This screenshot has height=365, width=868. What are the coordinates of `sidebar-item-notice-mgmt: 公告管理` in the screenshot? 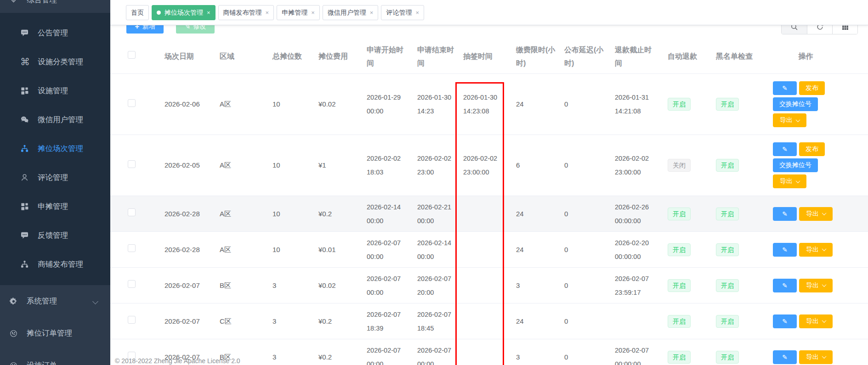 It's located at (55, 33).